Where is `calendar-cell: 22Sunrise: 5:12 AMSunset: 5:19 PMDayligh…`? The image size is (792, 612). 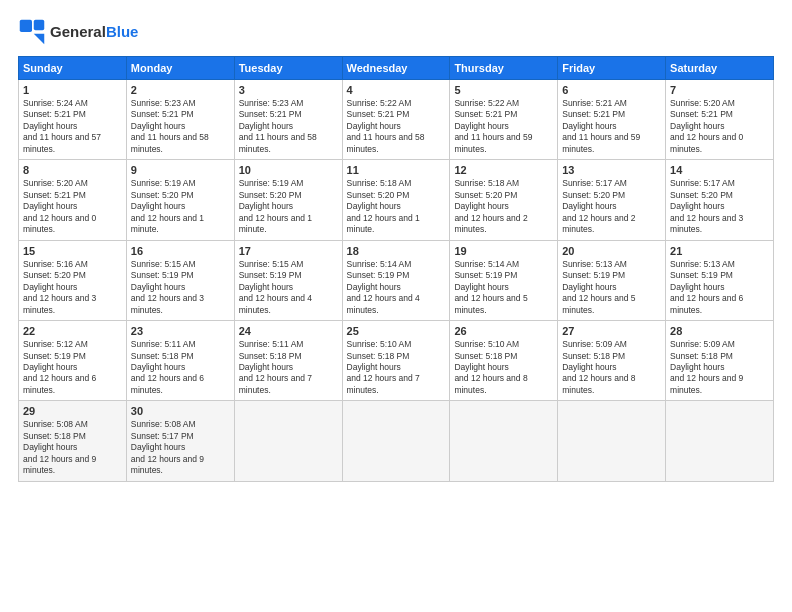
calendar-cell: 22Sunrise: 5:12 AMSunset: 5:19 PMDayligh… is located at coordinates (73, 361).